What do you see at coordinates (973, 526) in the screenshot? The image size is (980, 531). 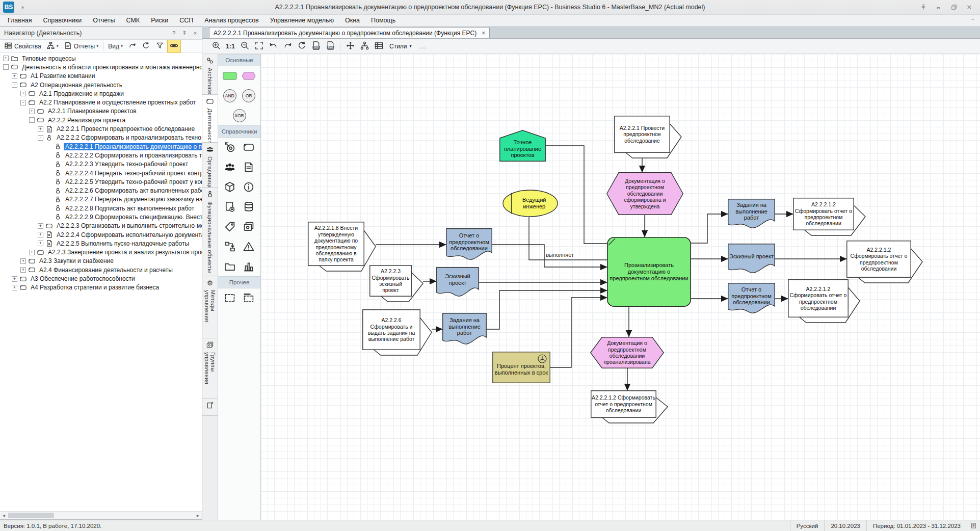 I see `notes-icon` at bounding box center [973, 526].